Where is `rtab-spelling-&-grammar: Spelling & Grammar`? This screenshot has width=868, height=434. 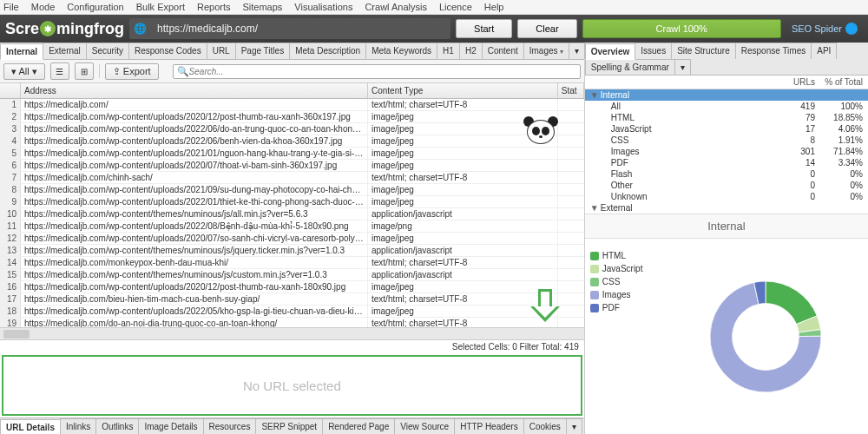
rtab-spelling-&-grammar: Spelling & Grammar is located at coordinates (630, 67).